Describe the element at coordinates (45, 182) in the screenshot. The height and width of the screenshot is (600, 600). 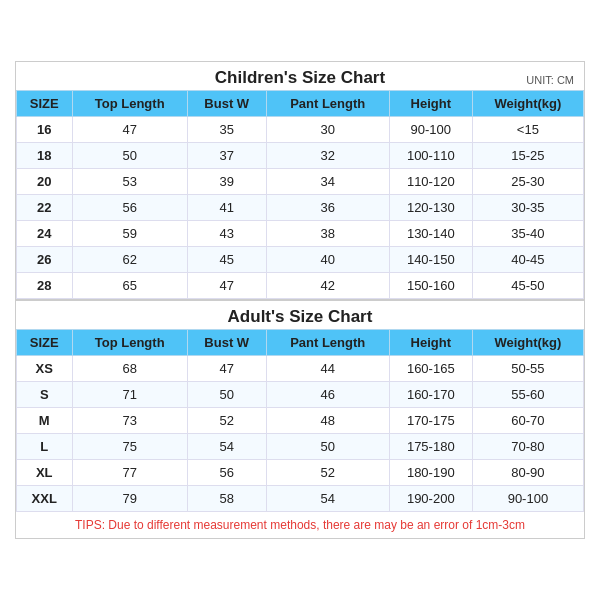
I see `children-cell: 20` at that location.